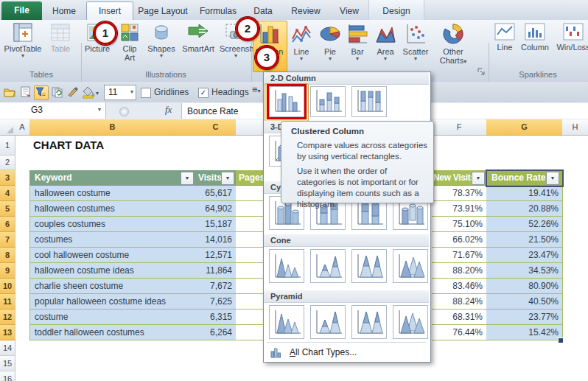 The height and width of the screenshot is (381, 588). What do you see at coordinates (459, 240) in the screenshot?
I see `cell-new-visits: 66.02%` at bounding box center [459, 240].